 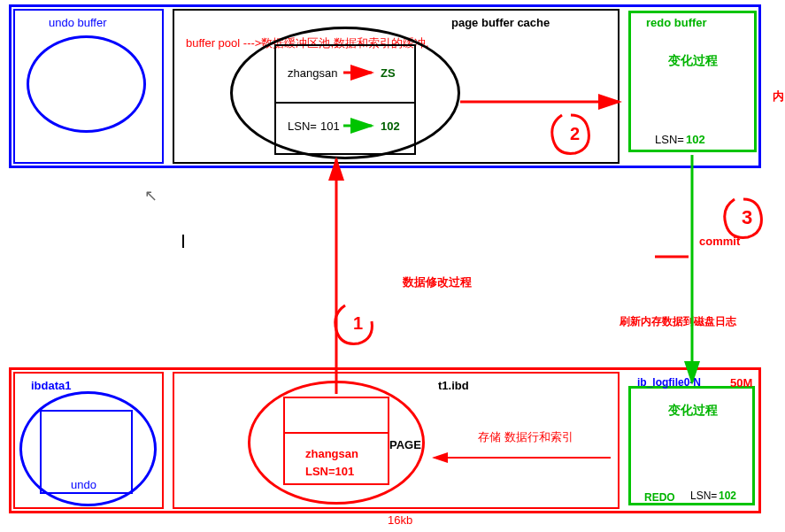 I want to click on size-16kb: 16kb, so click(x=400, y=520).